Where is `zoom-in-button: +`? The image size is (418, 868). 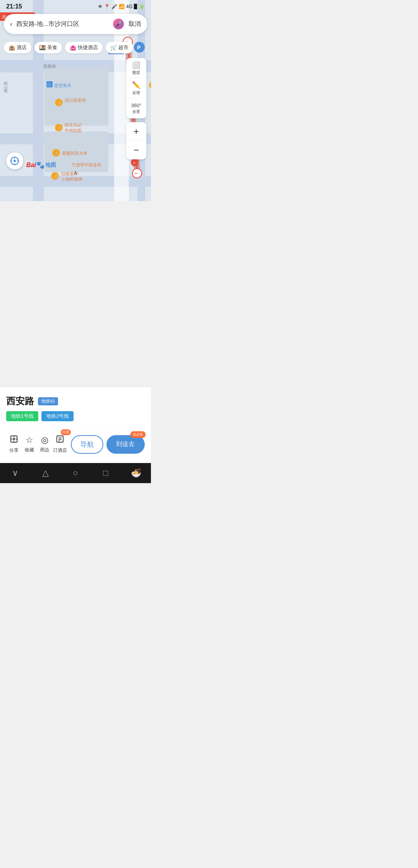
zoom-in-button: + is located at coordinates (136, 132).